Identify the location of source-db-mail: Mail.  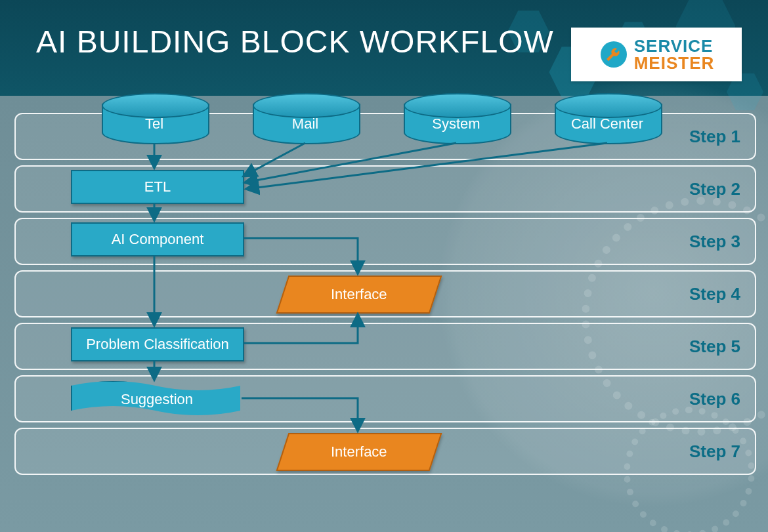
(305, 124).